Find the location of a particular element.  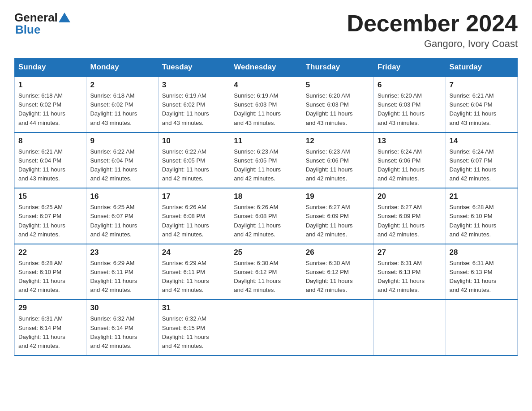

week-row-1: 1Sunrise: 6:18 AMSunset: 6:02 PMDaylight… is located at coordinates (266, 105).